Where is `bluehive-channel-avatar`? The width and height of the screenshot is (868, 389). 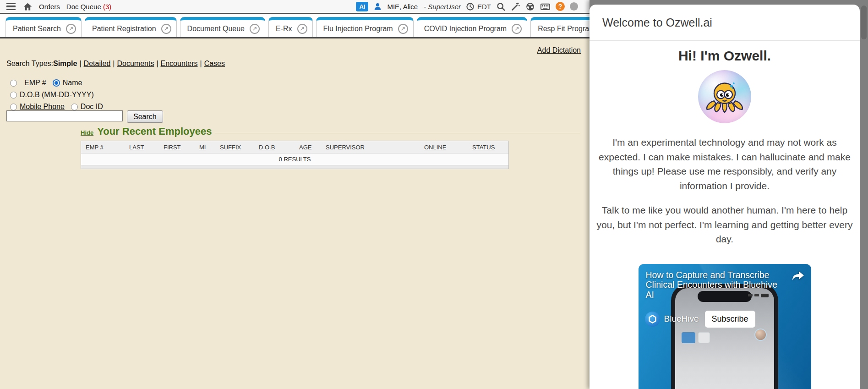 bluehive-channel-avatar is located at coordinates (652, 319).